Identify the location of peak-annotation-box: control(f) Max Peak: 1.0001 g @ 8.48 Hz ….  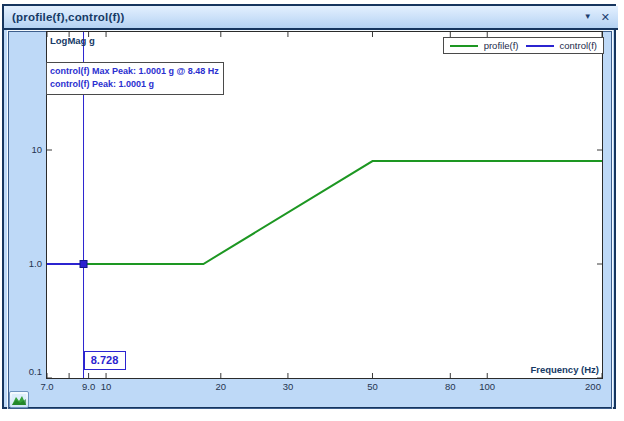
(135, 78).